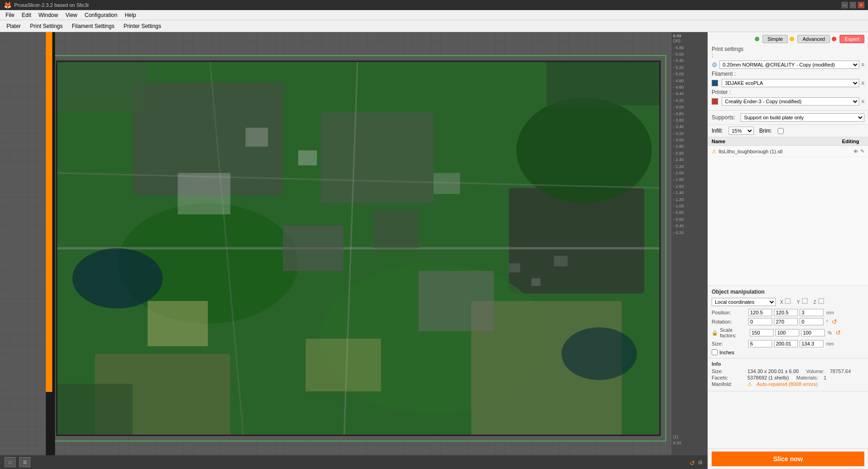 The width and height of the screenshot is (868, 469). I want to click on inches-checkbox, so click(714, 352).